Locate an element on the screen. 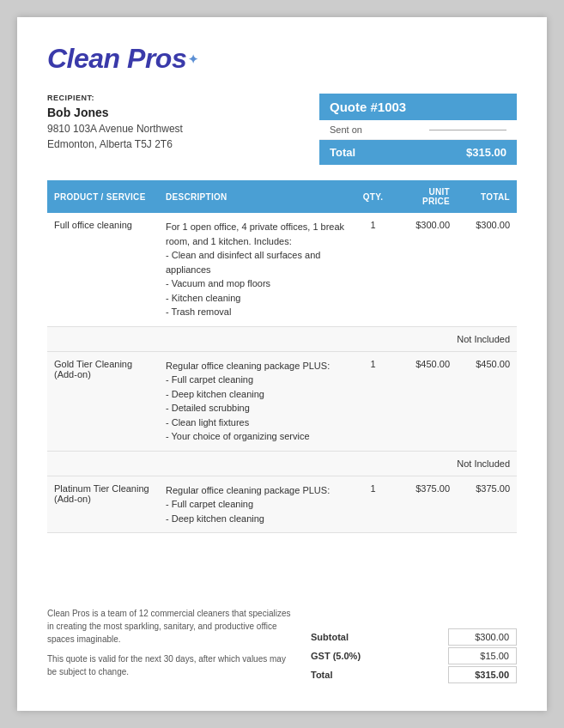 This screenshot has height=728, width=564. logo-text: Clean Pros is located at coordinates (117, 58).